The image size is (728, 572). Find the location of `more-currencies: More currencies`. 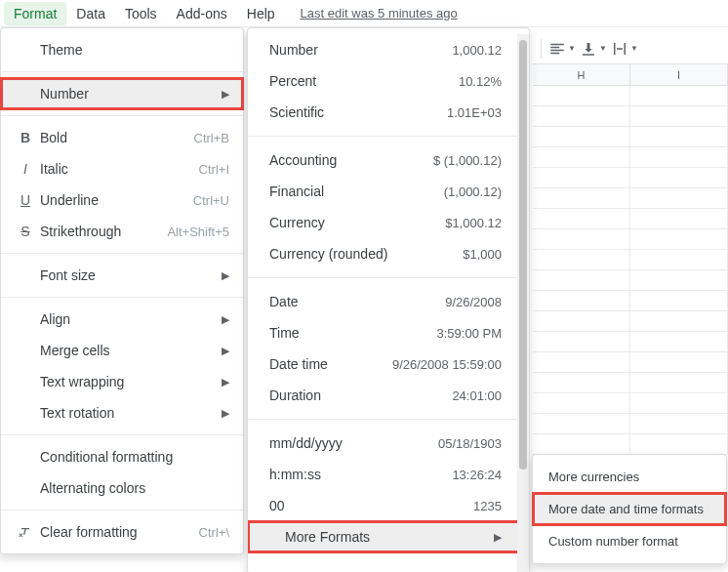

more-currencies: More currencies is located at coordinates (629, 476).